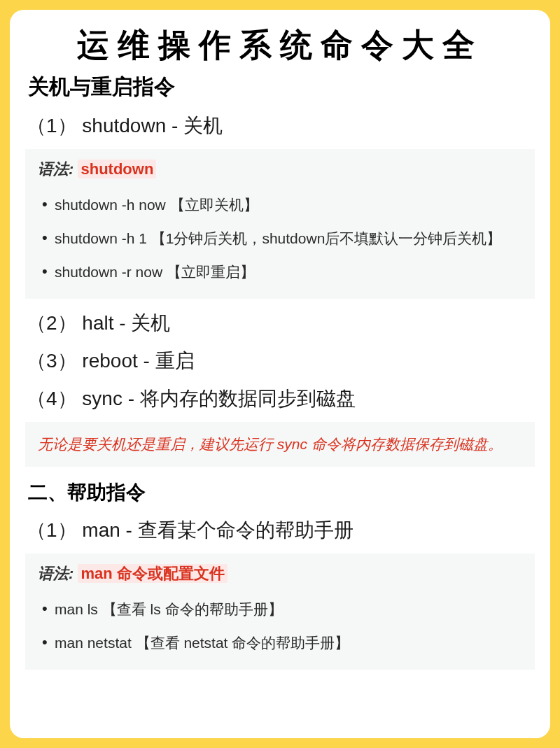  What do you see at coordinates (280, 444) in the screenshot?
I see `note-text: 无论是要关机还是重启，建议先运行 sync 命令将内存数据保存到磁盘。` at bounding box center [280, 444].